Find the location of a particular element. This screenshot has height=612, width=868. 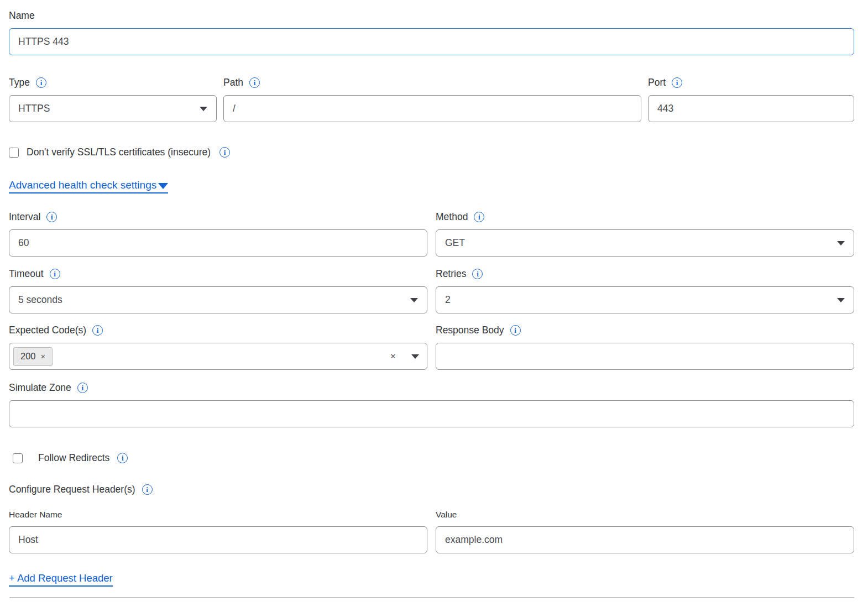

simulate-zone-section: Simulate Zone i is located at coordinates (431, 405).